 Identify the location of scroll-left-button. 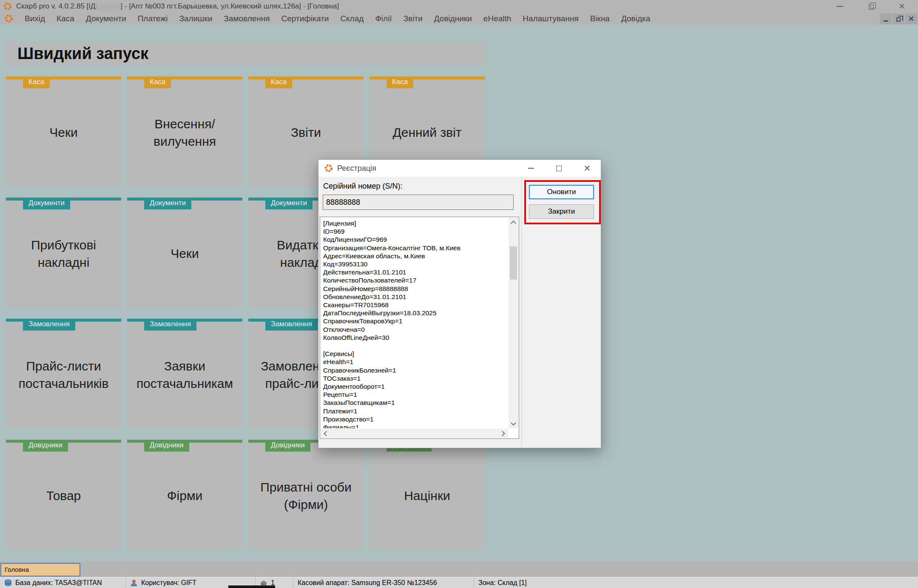
(326, 433).